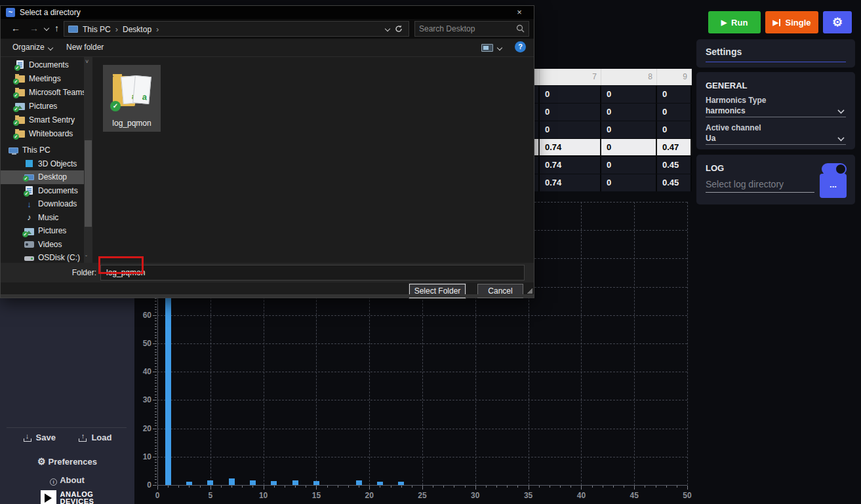  Describe the element at coordinates (776, 180) in the screenshot. I see `log-settings-card: LOG ...` at that location.